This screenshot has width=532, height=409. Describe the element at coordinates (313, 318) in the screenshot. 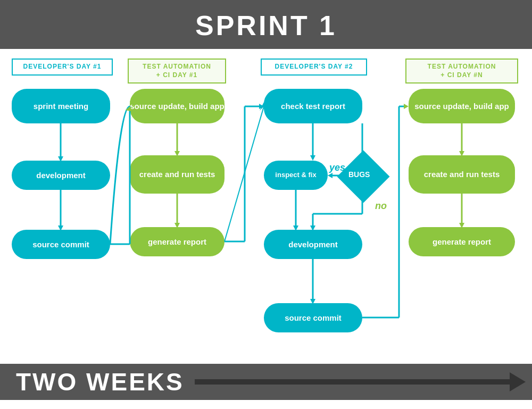

I see `source-commit2-box: source commit` at that location.